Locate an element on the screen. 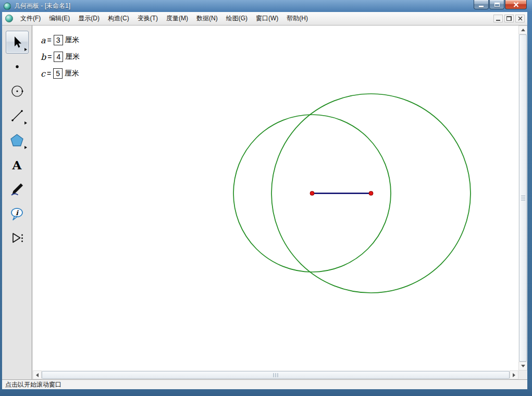  child-minimize-icon is located at coordinates (498, 20).